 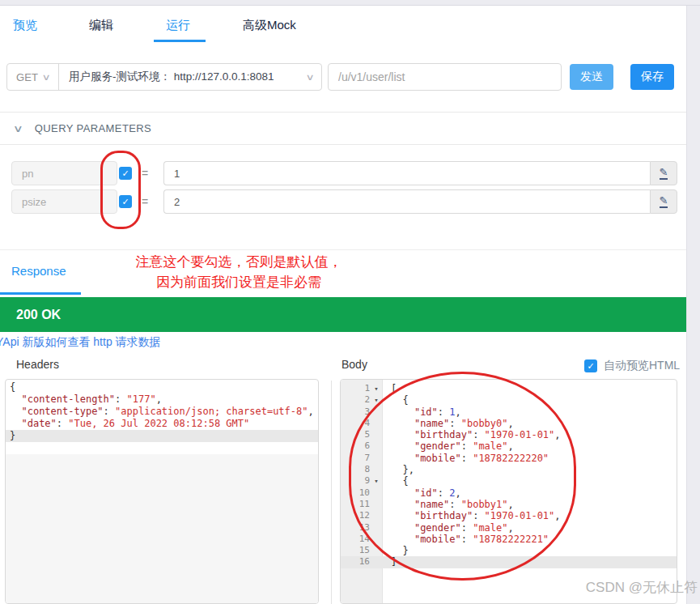 What do you see at coordinates (591, 366) in the screenshot?
I see `check-icon: ✓` at bounding box center [591, 366].